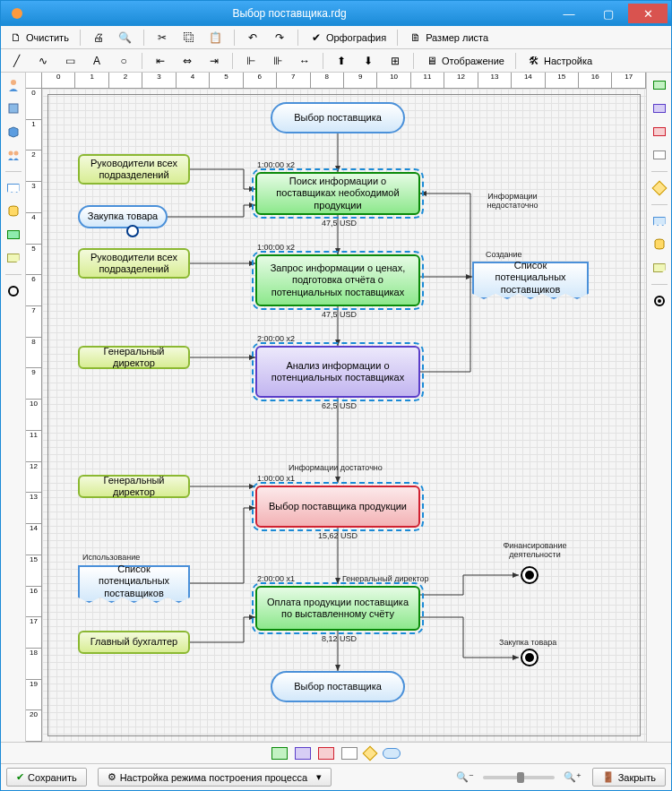  What do you see at coordinates (659, 108) in the screenshot?
I see `swatch-purple` at bounding box center [659, 108].